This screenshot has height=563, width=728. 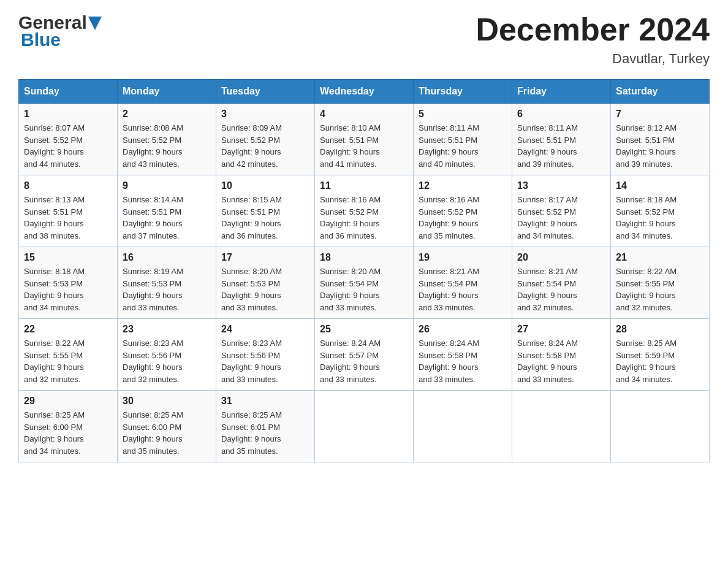 I want to click on day-number: 15, so click(x=68, y=258).